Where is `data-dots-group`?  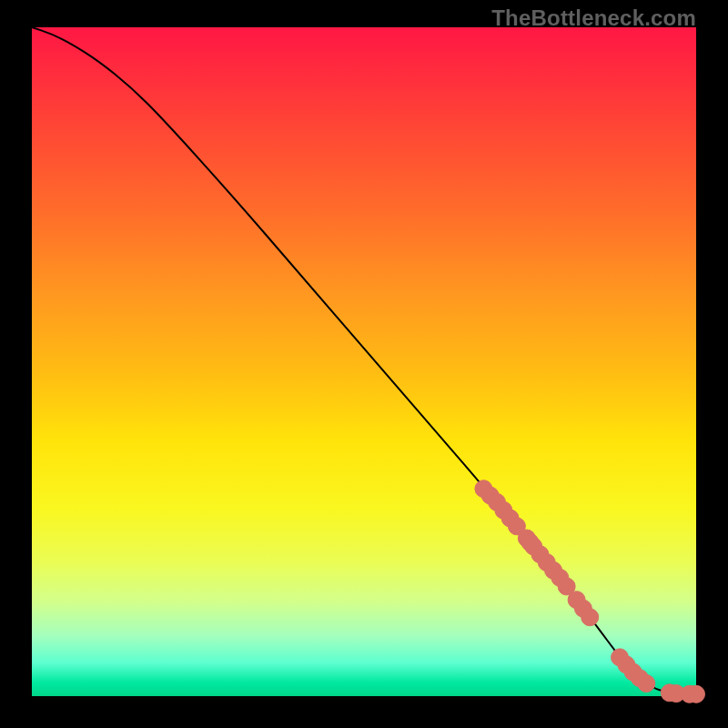 data-dots-group is located at coordinates (590, 592).